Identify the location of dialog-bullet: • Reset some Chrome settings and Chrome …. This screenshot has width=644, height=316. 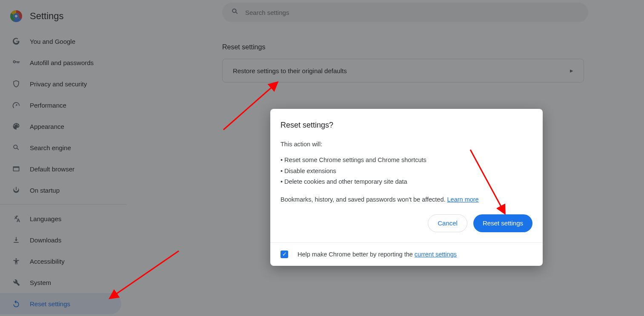
(406, 160).